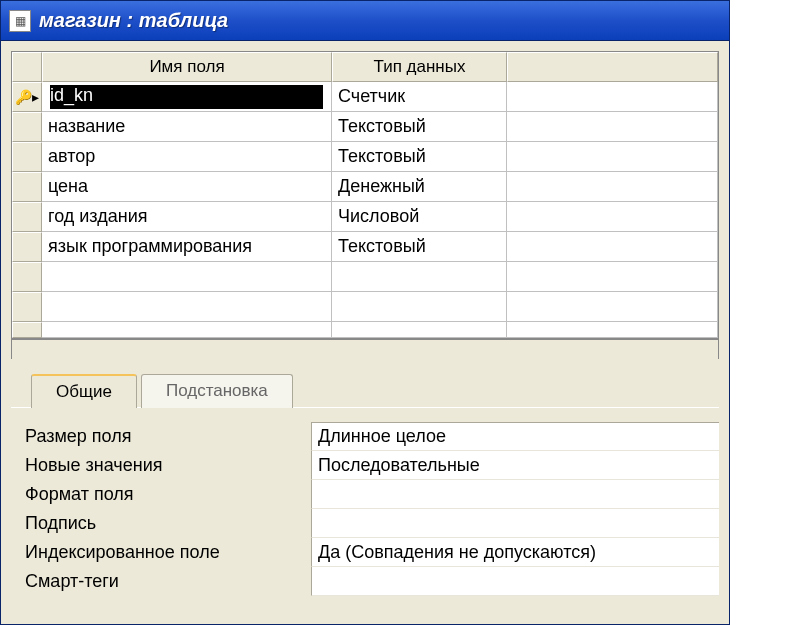  I want to click on grid-row: язык программирования Текстовый, so click(365, 247).